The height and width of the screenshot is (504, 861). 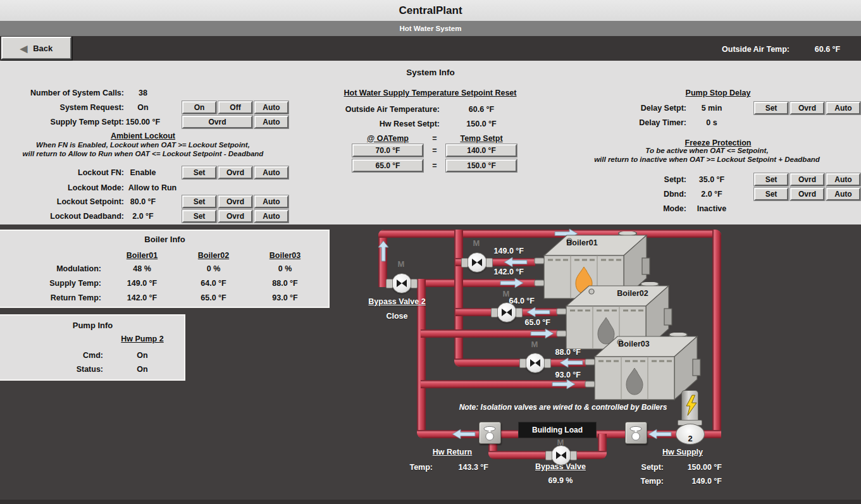 I want to click on hw-return-temp-value: 143.3 °F, so click(x=469, y=467).